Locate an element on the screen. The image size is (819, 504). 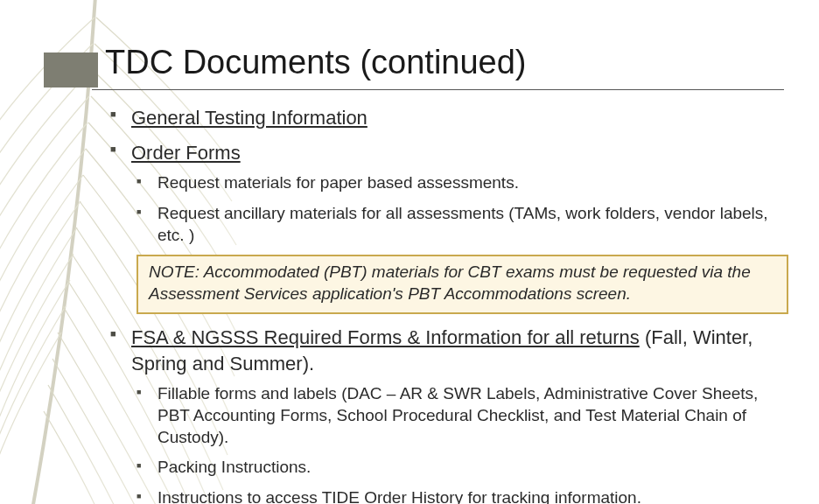
title-underline is located at coordinates (438, 89).